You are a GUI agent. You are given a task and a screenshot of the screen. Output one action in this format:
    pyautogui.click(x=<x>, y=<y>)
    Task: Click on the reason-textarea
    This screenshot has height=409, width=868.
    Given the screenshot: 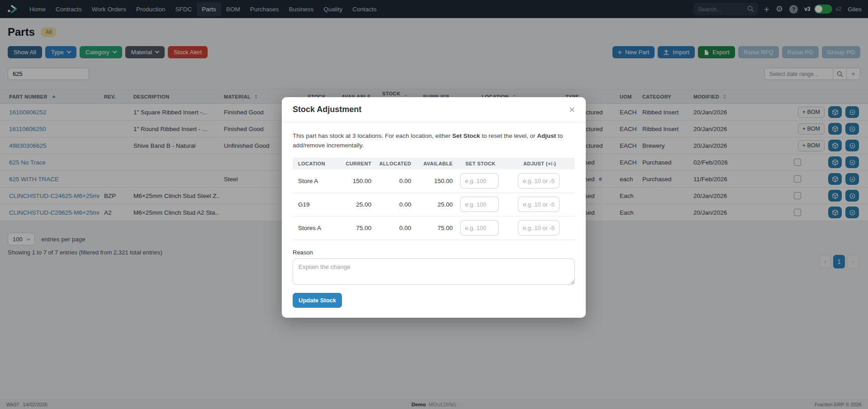 What is the action you would take?
    pyautogui.click(x=434, y=272)
    